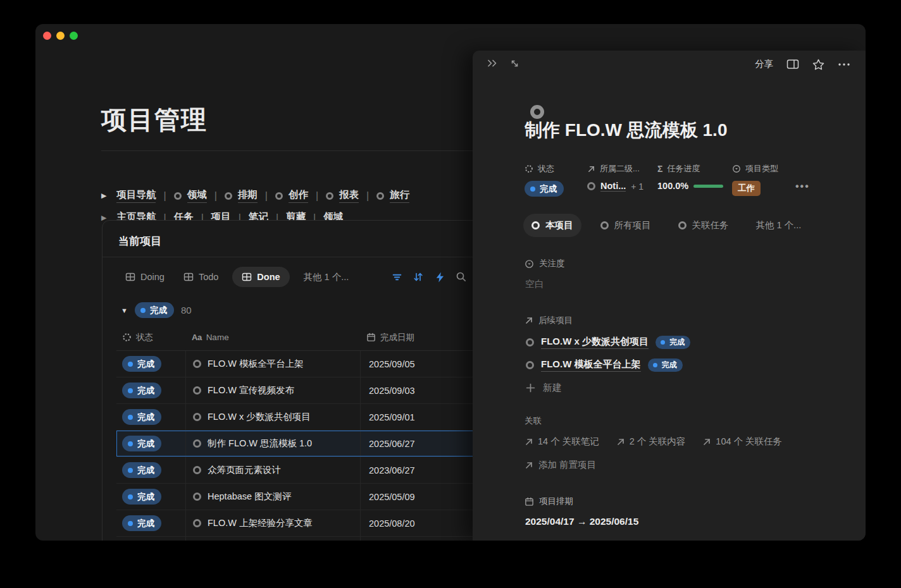 The height and width of the screenshot is (588, 901). What do you see at coordinates (651, 441) in the screenshot?
I see `related-content-link: 2 个 关联内容` at bounding box center [651, 441].